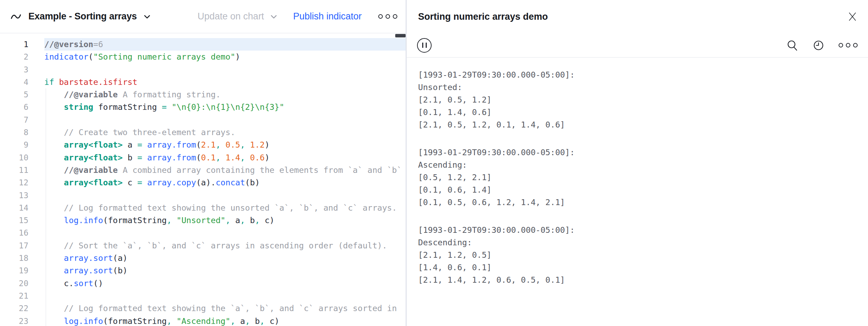  I want to click on code-text: // Sort the `a`, `b`, and `c` arrays in …, so click(216, 246).